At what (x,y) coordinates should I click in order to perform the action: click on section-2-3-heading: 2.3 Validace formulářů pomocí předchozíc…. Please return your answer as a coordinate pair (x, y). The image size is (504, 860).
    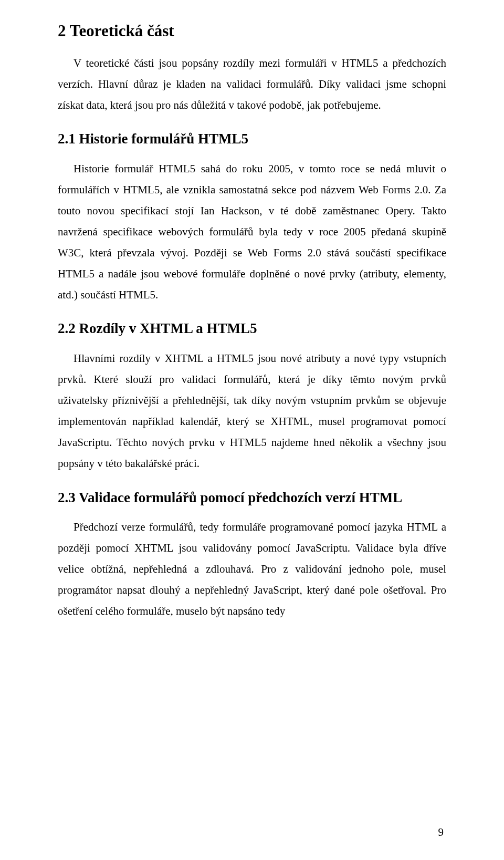
    Looking at the image, I should click on (252, 498).